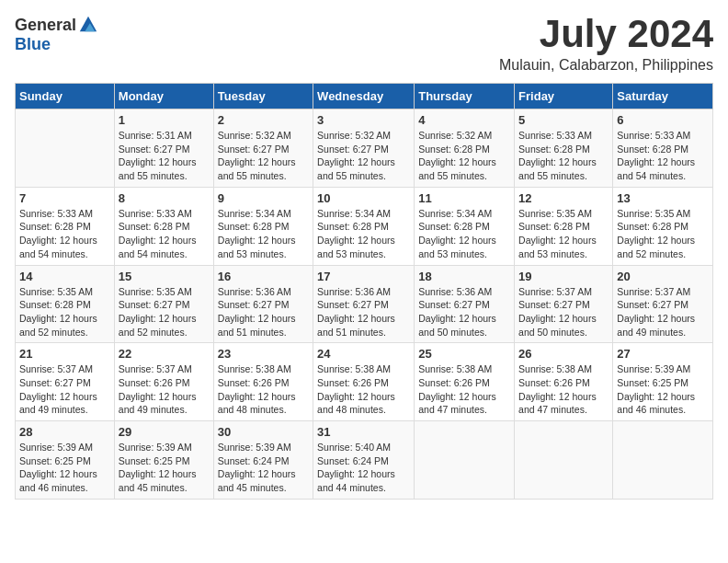 This screenshot has height=563, width=728. What do you see at coordinates (263, 226) in the screenshot?
I see `calendar-cell: 9Sunrise: 5:34 AM Sunset: 6:28 PM Daylig…` at bounding box center [263, 226].